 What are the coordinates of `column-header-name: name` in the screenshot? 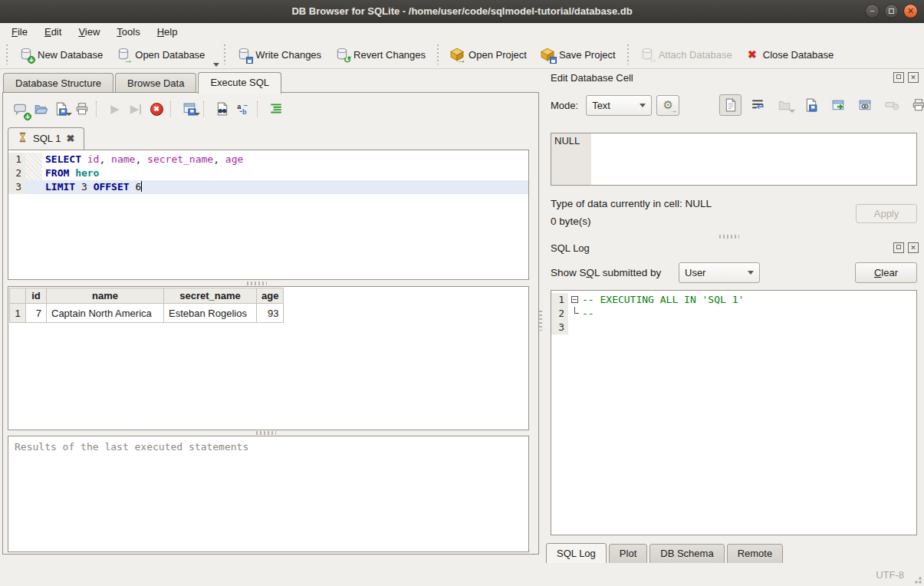 It's located at (106, 296).